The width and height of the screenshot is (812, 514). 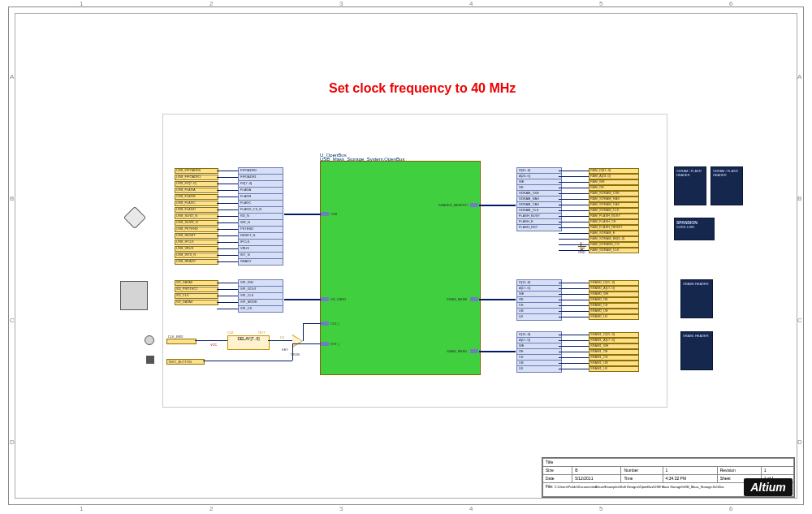 What do you see at coordinates (187, 289) in the screenshot?
I see `net-label: SD_PROTECT` at bounding box center [187, 289].